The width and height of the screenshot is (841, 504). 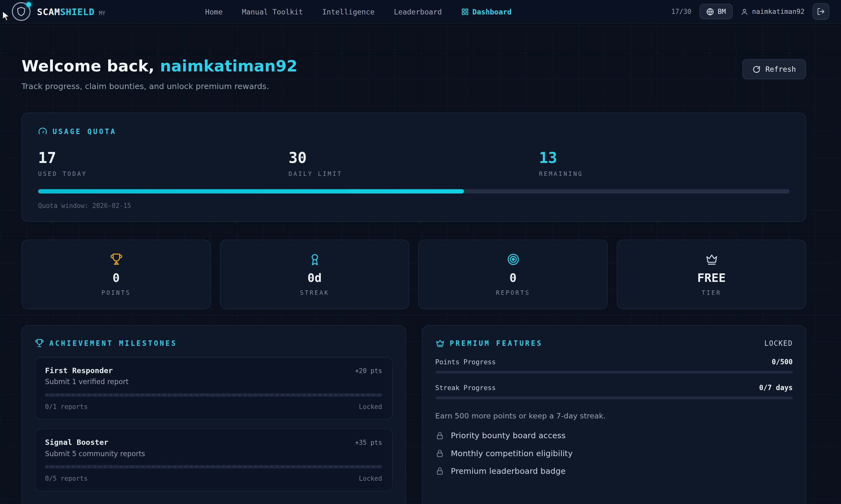 I want to click on reports-value: 0, so click(x=513, y=278).